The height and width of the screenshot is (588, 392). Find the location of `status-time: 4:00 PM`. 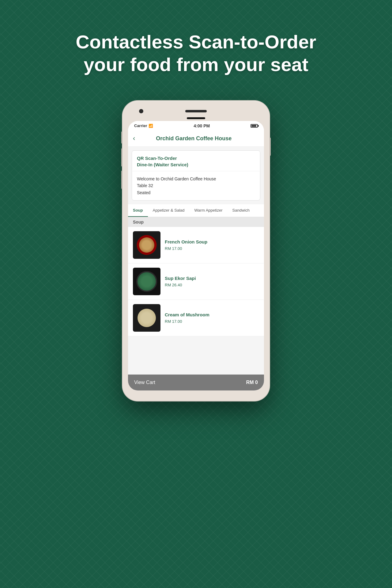

status-time: 4:00 PM is located at coordinates (202, 126).